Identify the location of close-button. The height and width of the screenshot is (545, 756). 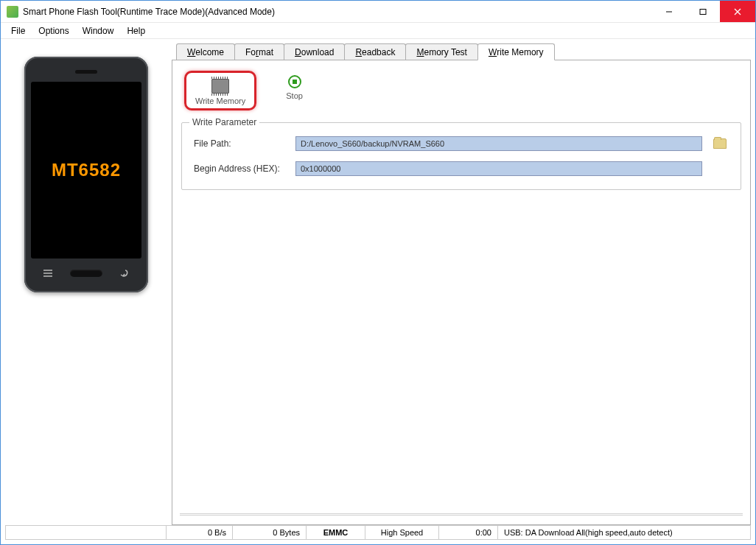
(738, 12).